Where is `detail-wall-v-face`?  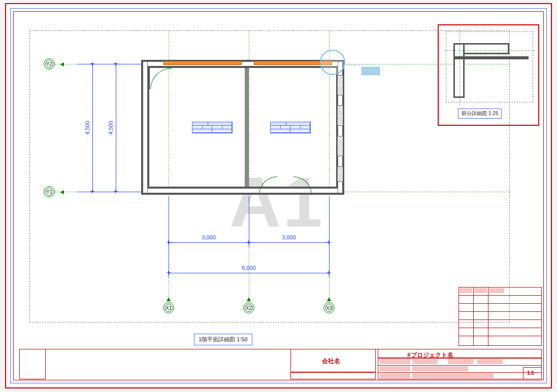
detail-wall-v-face is located at coordinates (459, 70).